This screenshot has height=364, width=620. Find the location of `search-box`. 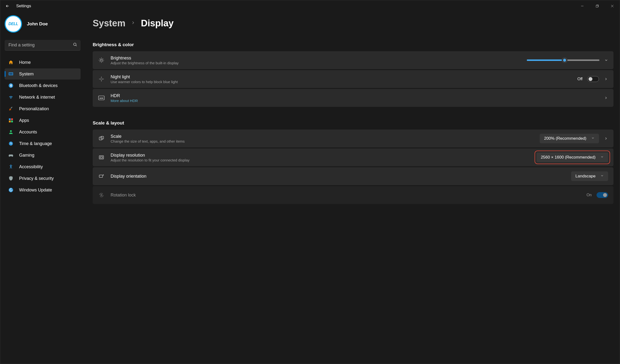

search-box is located at coordinates (43, 45).